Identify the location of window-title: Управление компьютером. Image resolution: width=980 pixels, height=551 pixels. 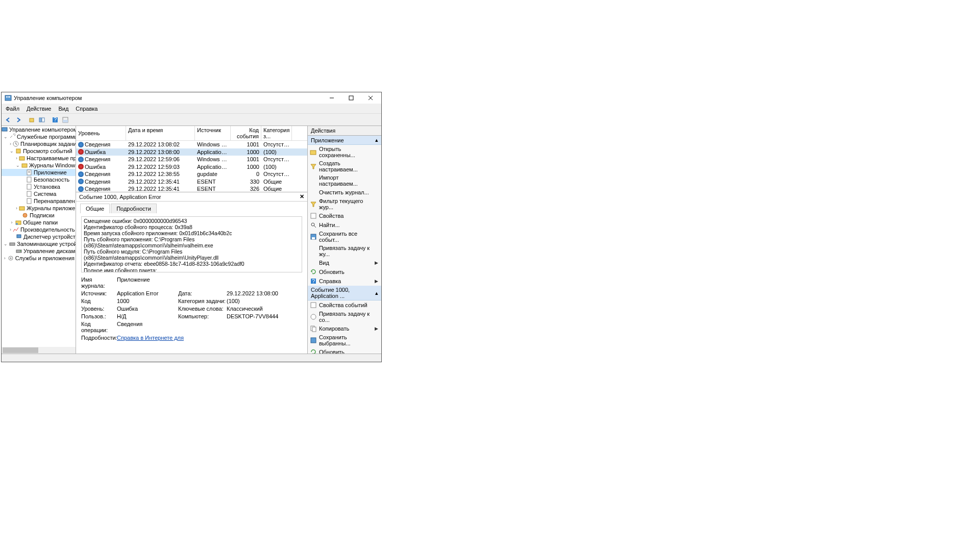
(48, 98).